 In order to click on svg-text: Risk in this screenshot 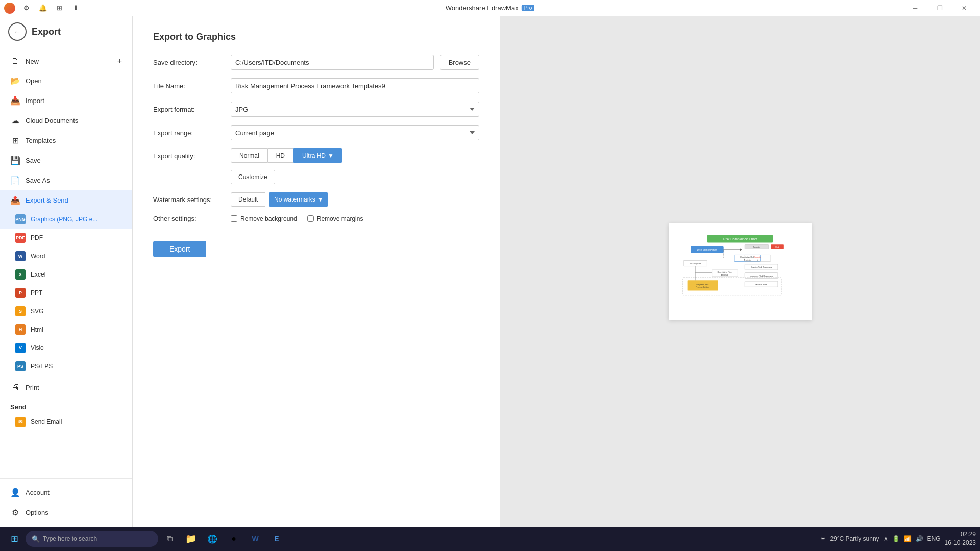, I will do `click(777, 247)`.